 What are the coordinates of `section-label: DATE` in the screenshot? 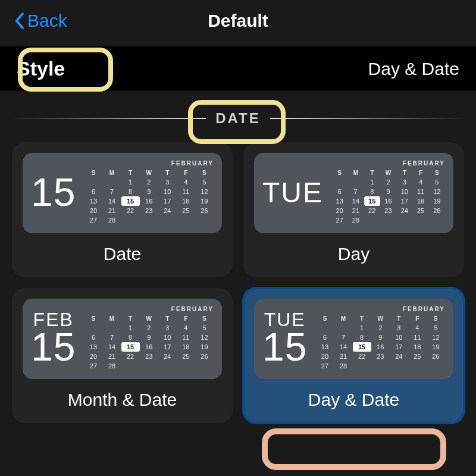 It's located at (238, 118).